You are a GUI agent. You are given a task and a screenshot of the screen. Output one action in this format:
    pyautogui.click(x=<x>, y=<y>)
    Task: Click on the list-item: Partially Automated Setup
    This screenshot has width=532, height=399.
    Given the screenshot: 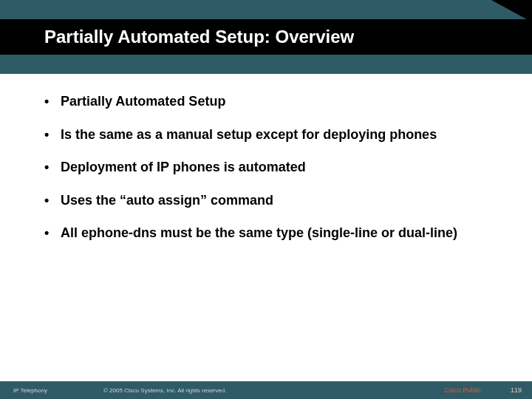 What is the action you would take?
    pyautogui.click(x=266, y=102)
    